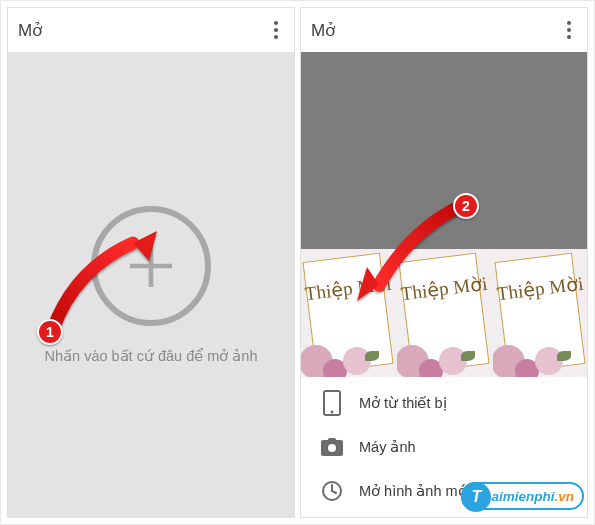 The width and height of the screenshot is (595, 525). I want to click on device-icon, so click(332, 403).